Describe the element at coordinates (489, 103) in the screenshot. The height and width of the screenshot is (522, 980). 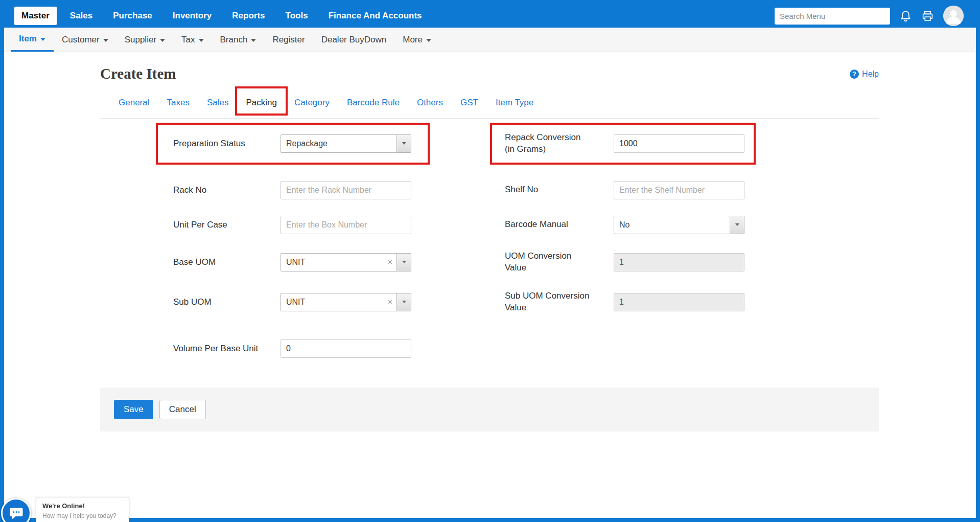
I see `item-tabs: General Taxes Sales Packing Category Bar…` at that location.